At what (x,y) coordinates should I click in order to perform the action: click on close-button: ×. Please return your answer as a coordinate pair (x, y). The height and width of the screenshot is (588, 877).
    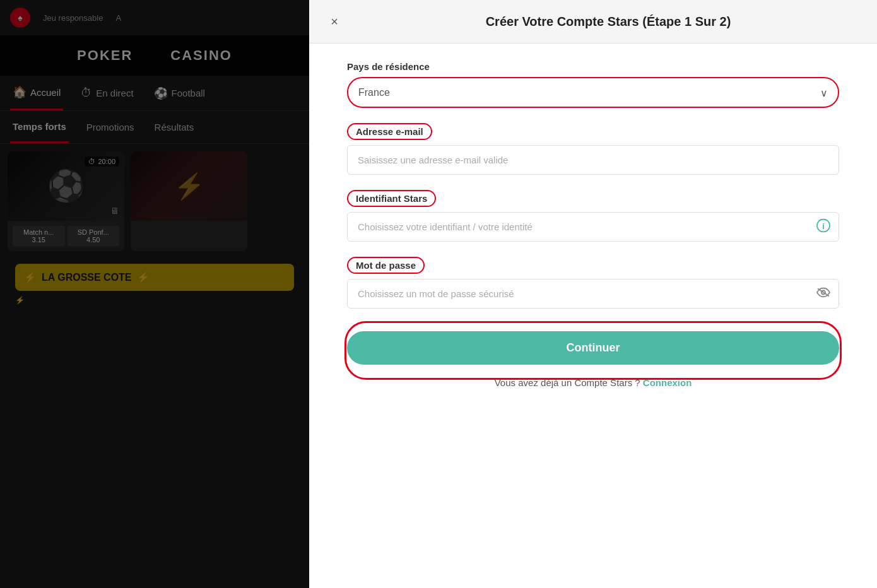
    Looking at the image, I should click on (334, 21).